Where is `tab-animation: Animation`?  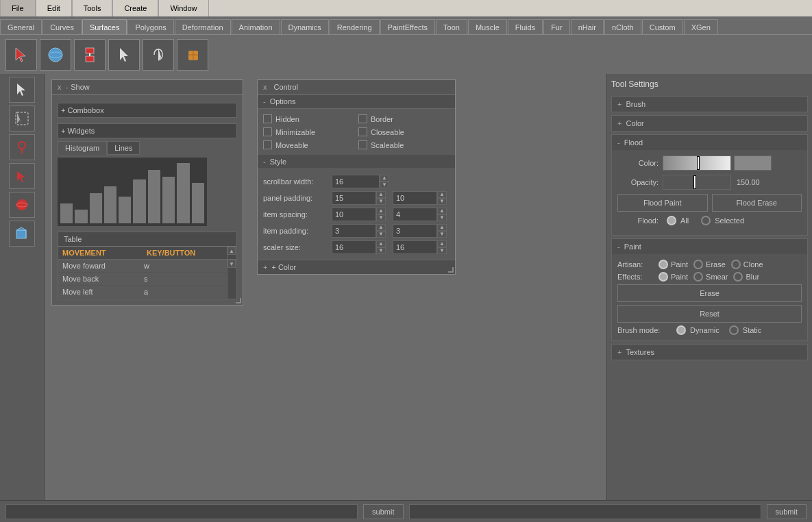 tab-animation: Animation is located at coordinates (256, 27).